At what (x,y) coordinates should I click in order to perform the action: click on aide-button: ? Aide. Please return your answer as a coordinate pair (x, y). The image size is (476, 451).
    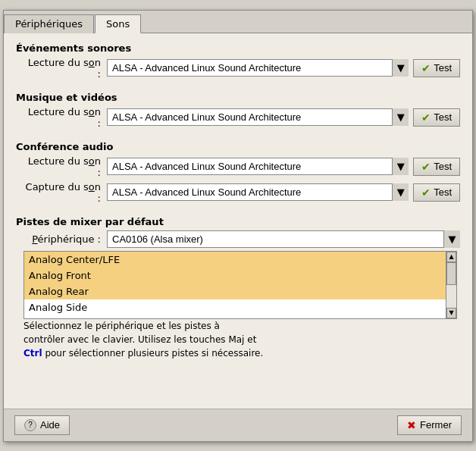
    Looking at the image, I should click on (42, 425).